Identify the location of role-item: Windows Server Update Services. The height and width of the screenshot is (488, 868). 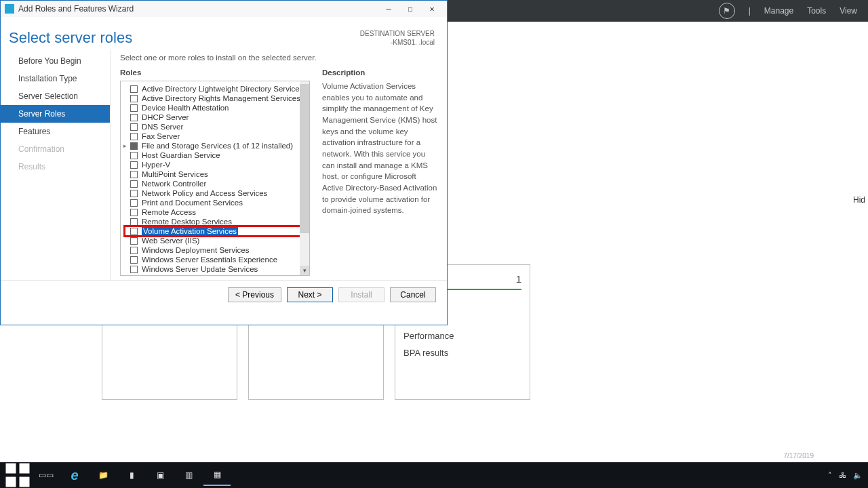
(216, 269).